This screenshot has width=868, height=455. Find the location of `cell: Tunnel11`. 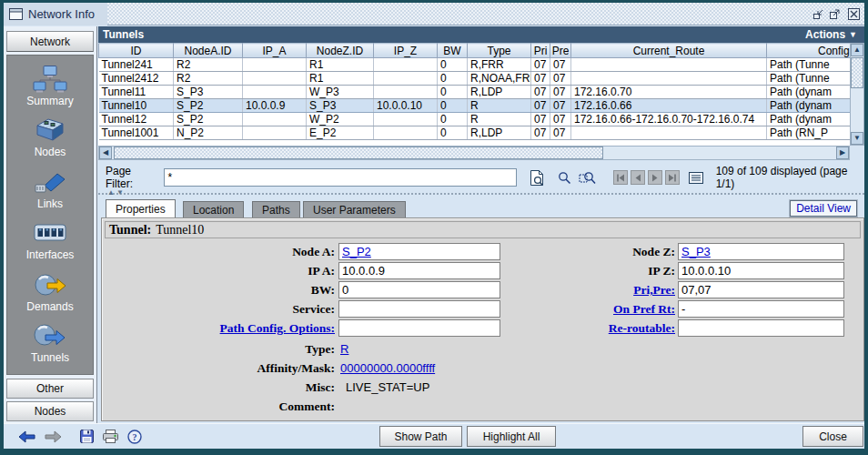

cell: Tunnel11 is located at coordinates (136, 93).